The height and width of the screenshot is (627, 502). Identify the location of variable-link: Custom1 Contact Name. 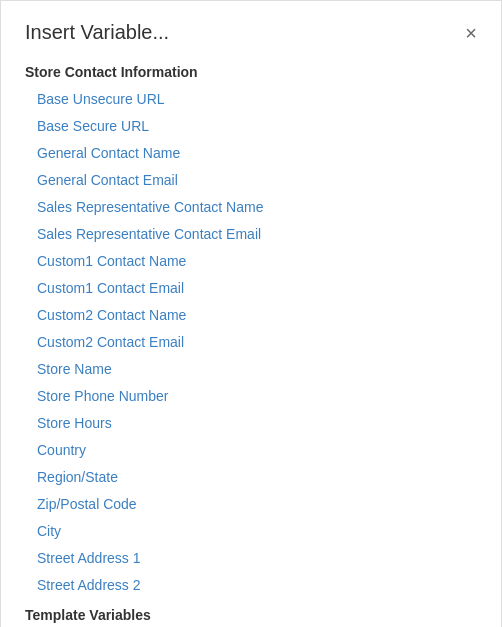
(251, 262).